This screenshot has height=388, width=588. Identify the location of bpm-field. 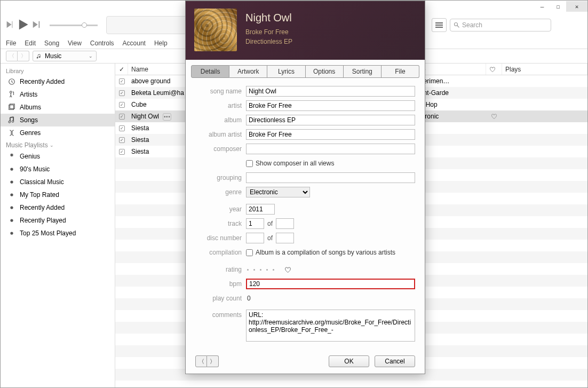
(331, 284).